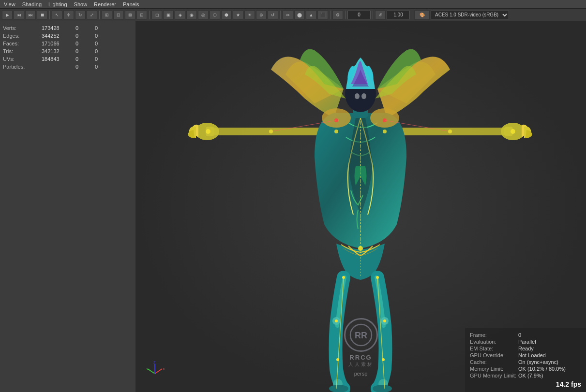 The height and width of the screenshot is (392, 586). I want to click on toolbar-btn-r: ▲, so click(311, 15).